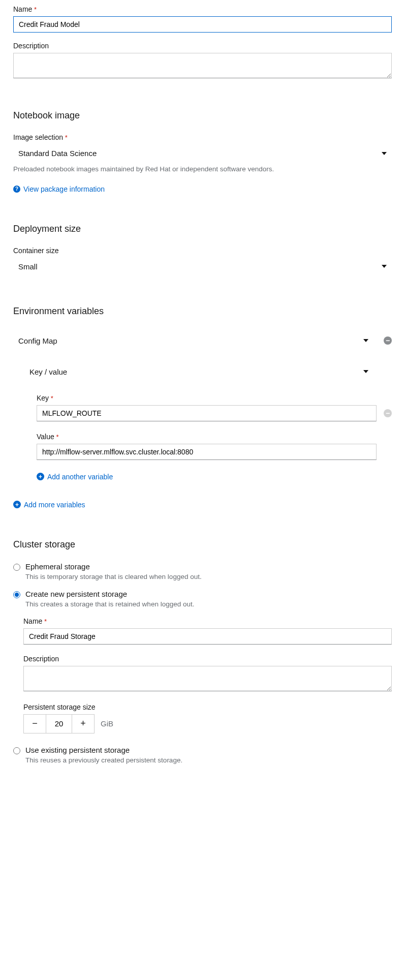 The width and height of the screenshot is (405, 980). Describe the element at coordinates (207, 707) in the screenshot. I see `storage-size-label: Persistent storage size` at that location.